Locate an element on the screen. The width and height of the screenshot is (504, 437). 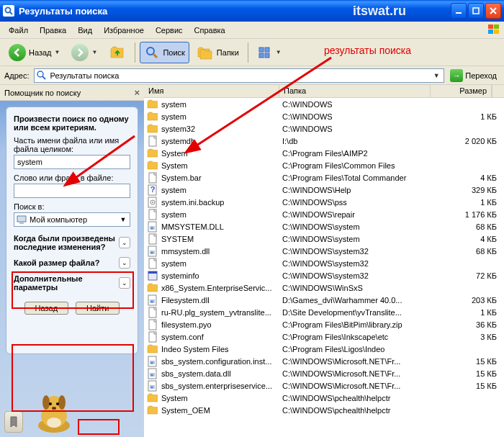
lookin-select: Мой компьютер ▼ is located at coordinates (72, 220).